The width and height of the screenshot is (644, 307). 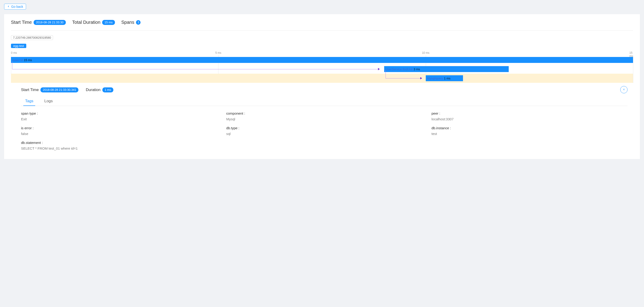 I want to click on tag-value: false, so click(x=119, y=134).